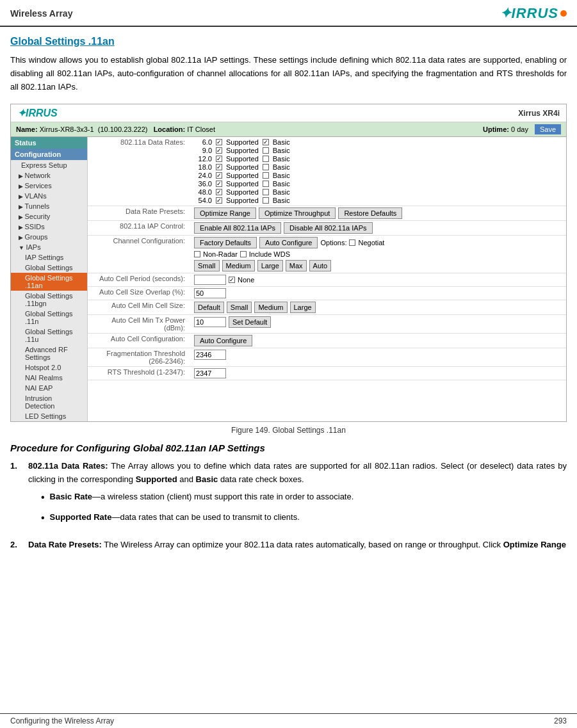  I want to click on sidebar-item-network: Network, so click(49, 175).